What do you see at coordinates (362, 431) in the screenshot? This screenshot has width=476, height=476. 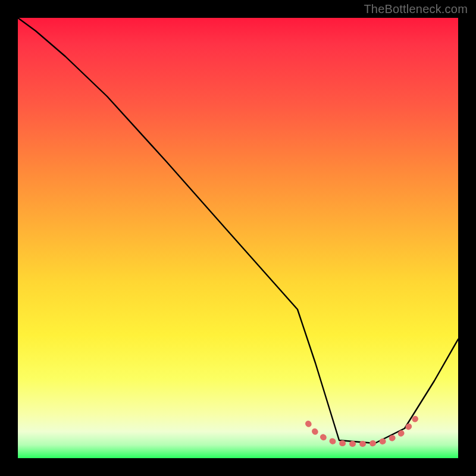 I see `optimal-range-dots` at bounding box center [362, 431].